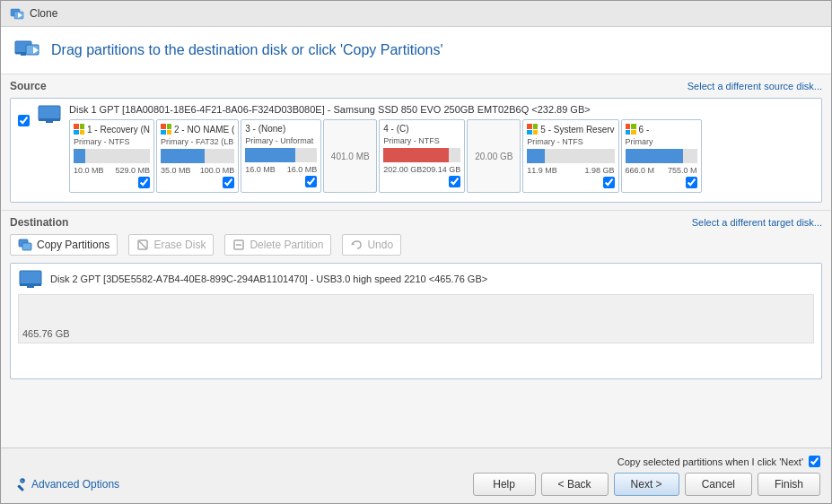 The image size is (832, 504). Describe the element at coordinates (111, 170) in the screenshot. I see `partition-sizes: 10.0 MB 529.0 MB` at that location.